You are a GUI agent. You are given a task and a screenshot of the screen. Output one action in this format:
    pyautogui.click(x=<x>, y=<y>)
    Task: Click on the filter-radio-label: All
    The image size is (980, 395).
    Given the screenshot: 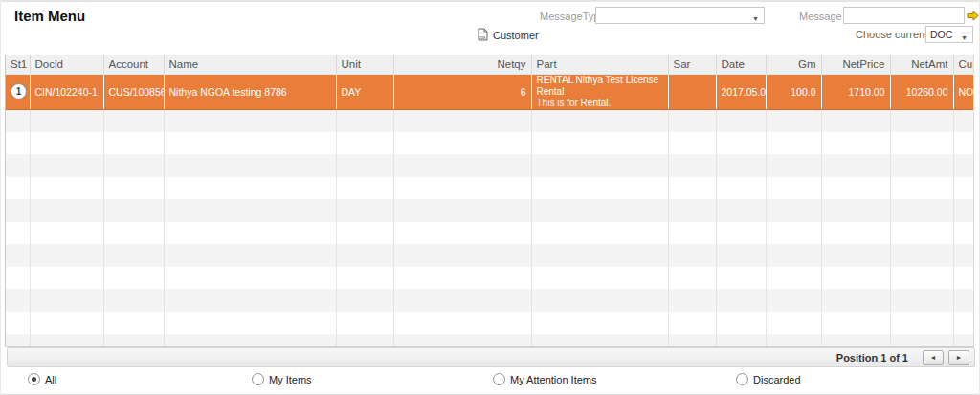 What is the action you would take?
    pyautogui.click(x=51, y=380)
    